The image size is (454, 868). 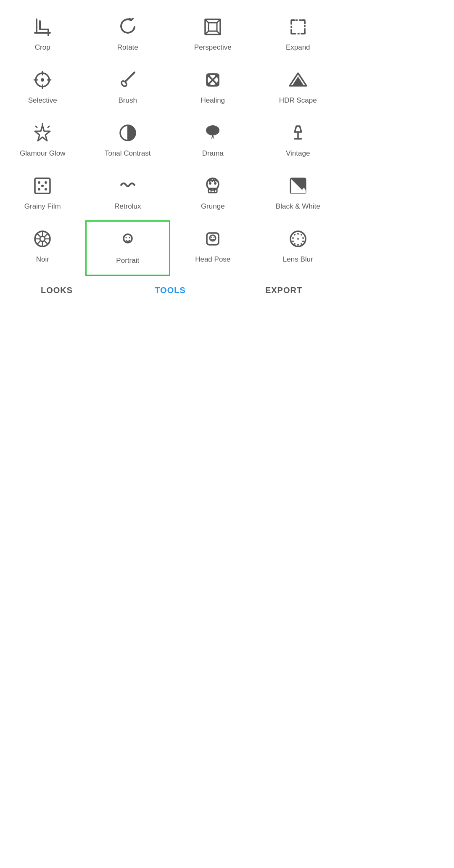 I want to click on nav-export: EXPORT, so click(x=284, y=290).